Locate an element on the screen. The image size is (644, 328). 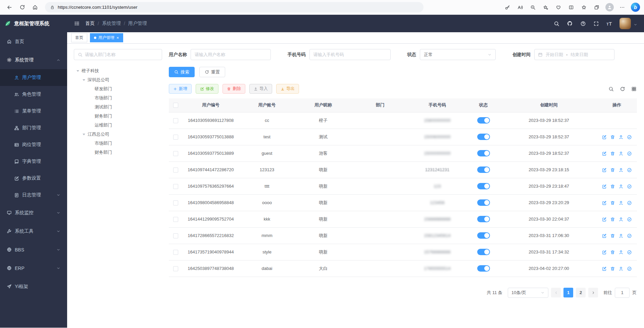
sidebar-item-system-monitor: 系统监控 is located at coordinates (34, 213).